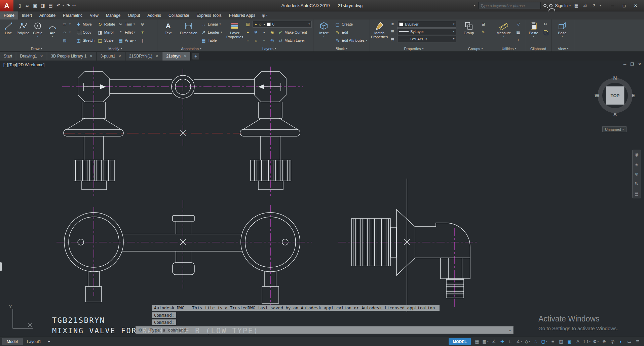 Image resolution: width=644 pixels, height=346 pixels. Describe the element at coordinates (494, 342) in the screenshot. I see `infer-constraints-icon: ∠` at that location.